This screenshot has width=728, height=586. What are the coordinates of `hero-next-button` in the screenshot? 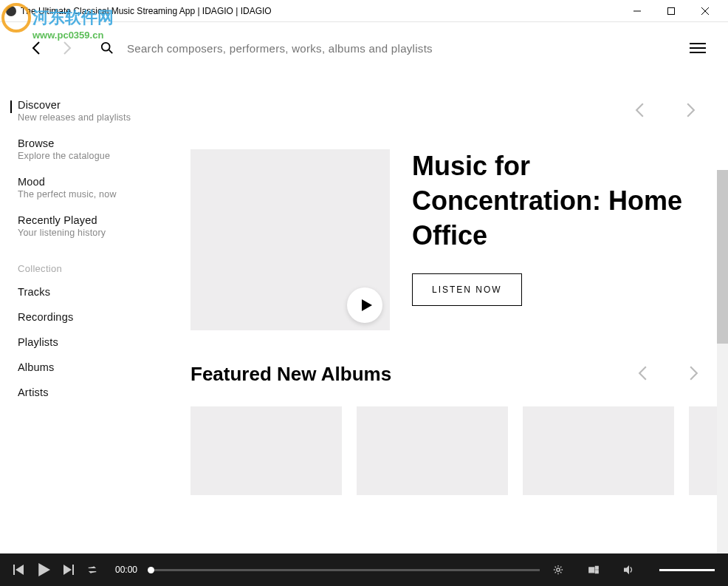 It's located at (691, 112).